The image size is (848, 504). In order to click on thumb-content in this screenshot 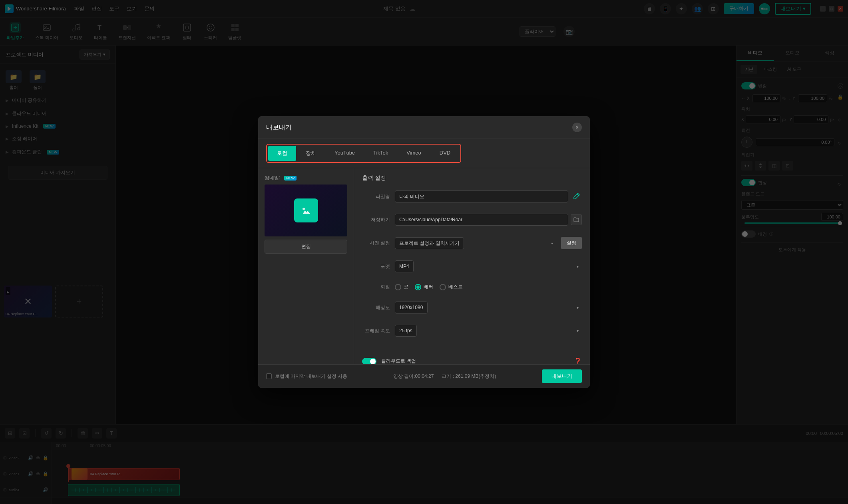, I will do `click(306, 210)`.